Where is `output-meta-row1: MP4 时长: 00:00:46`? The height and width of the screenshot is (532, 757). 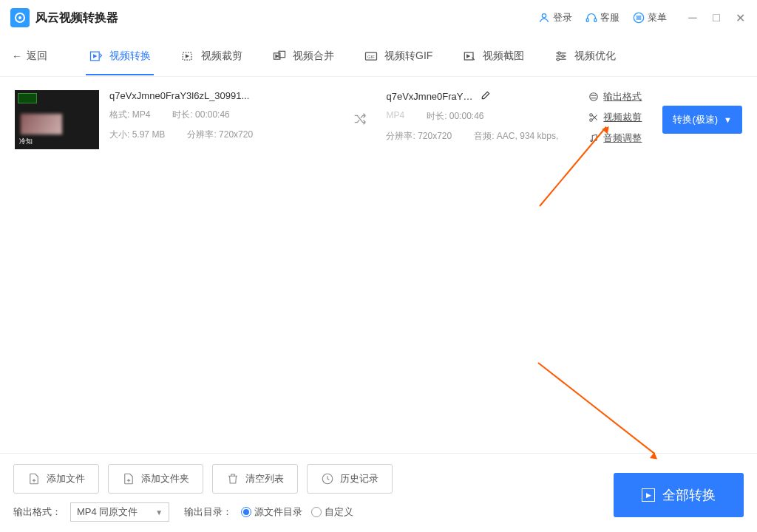 output-meta-row1: MP4 时长: 00:00:46 is located at coordinates (482, 117).